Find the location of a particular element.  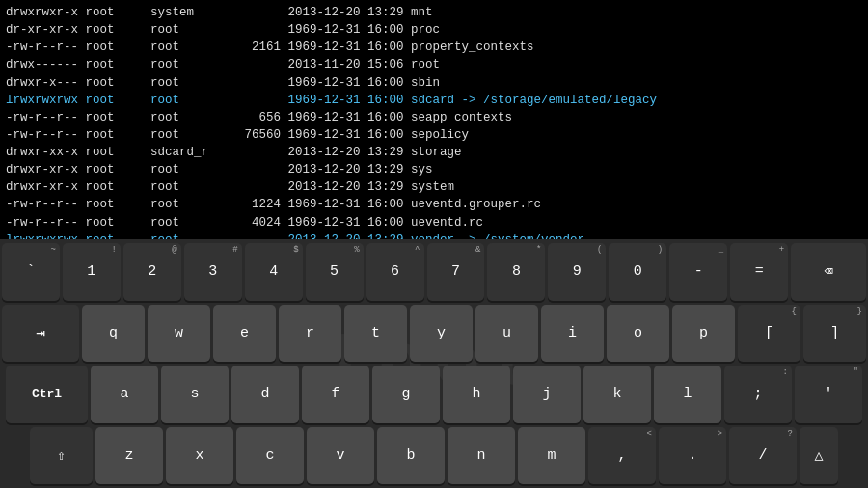

key-quote: "' is located at coordinates (828, 394).